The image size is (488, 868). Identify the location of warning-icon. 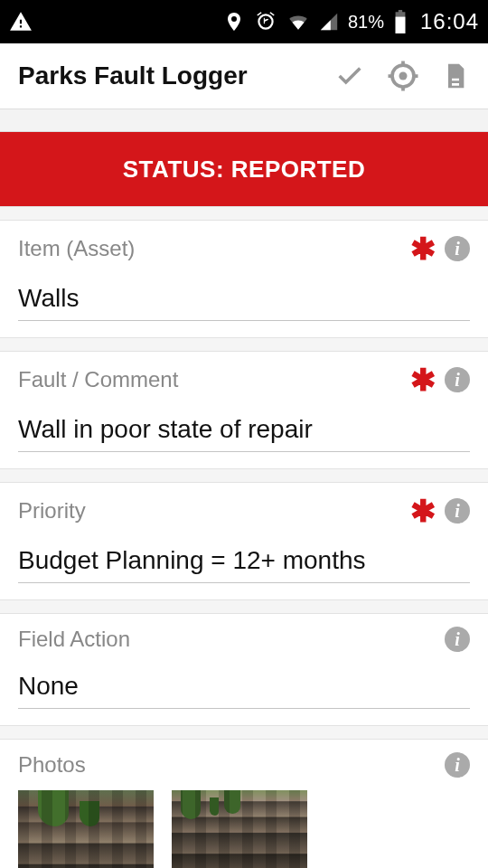
(21, 22).